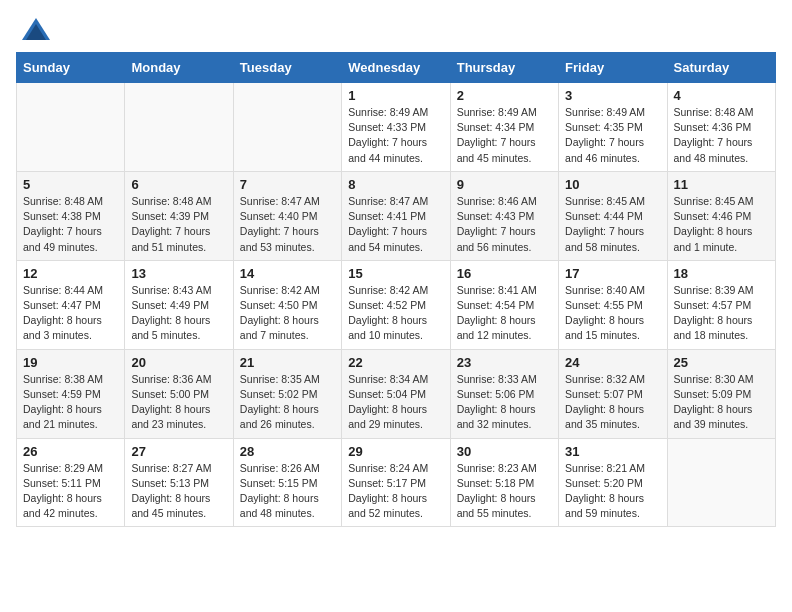 This screenshot has height=612, width=792. What do you see at coordinates (612, 314) in the screenshot?
I see `day-info: Sunrise: 8:40 AMSunset: 4:55 PMDaylight:…` at bounding box center [612, 314].